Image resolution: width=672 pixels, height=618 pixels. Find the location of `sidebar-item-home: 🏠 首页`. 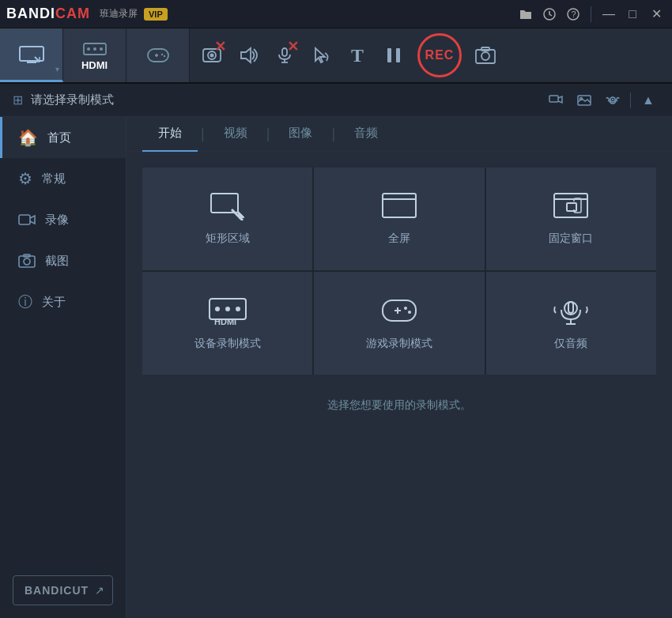

sidebar-item-home: 🏠 首页 is located at coordinates (63, 138).